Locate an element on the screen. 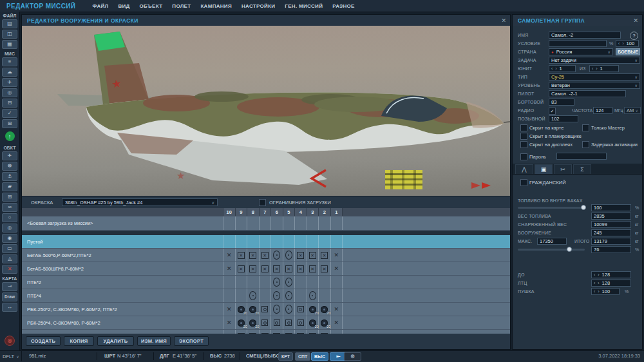  menu-item-настройки: НАСТРОЙКИ is located at coordinates (258, 6).